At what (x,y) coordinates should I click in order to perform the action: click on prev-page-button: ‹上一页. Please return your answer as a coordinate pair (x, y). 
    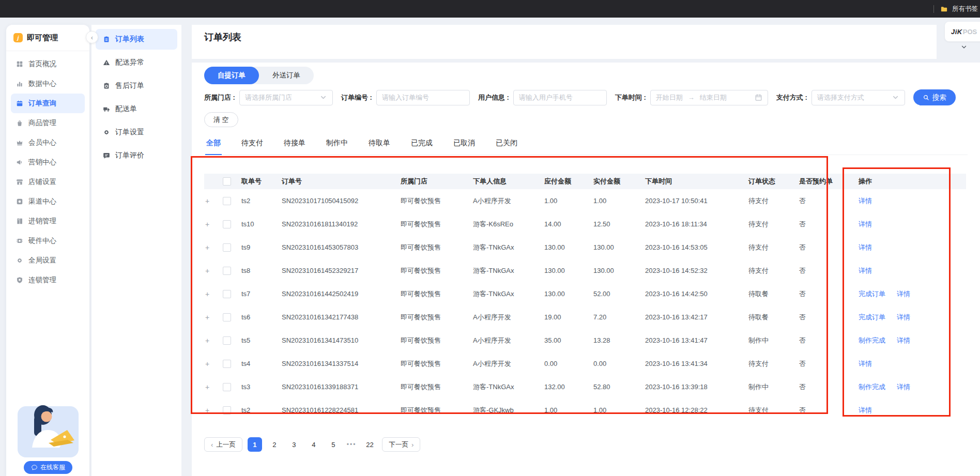
    Looking at the image, I should click on (223, 444).